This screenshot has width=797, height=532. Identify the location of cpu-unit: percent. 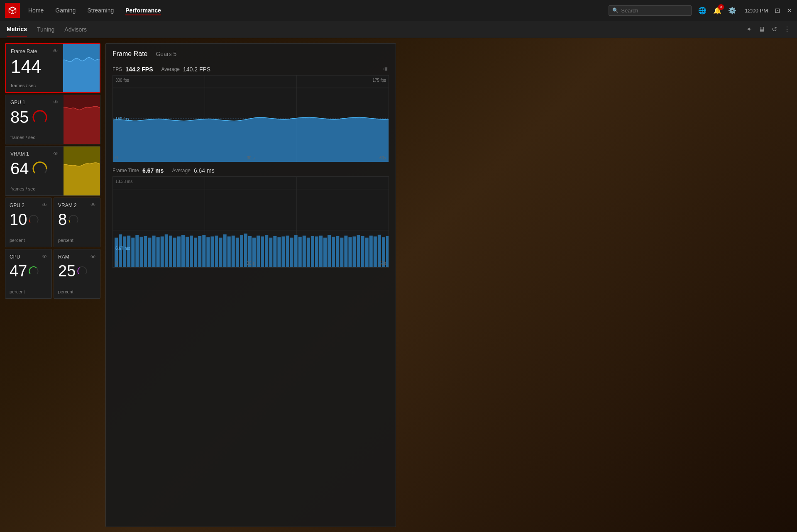
(28, 292).